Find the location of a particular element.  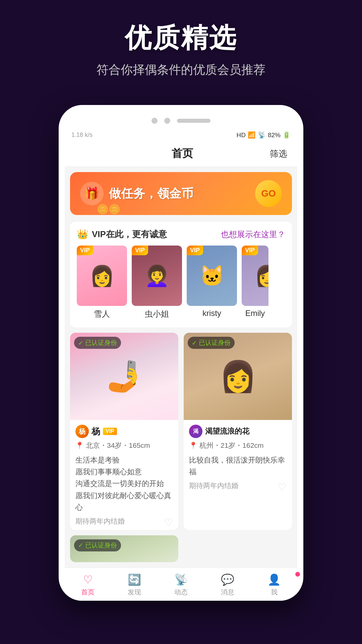

nav-label-home: 首页 is located at coordinates (88, 592).